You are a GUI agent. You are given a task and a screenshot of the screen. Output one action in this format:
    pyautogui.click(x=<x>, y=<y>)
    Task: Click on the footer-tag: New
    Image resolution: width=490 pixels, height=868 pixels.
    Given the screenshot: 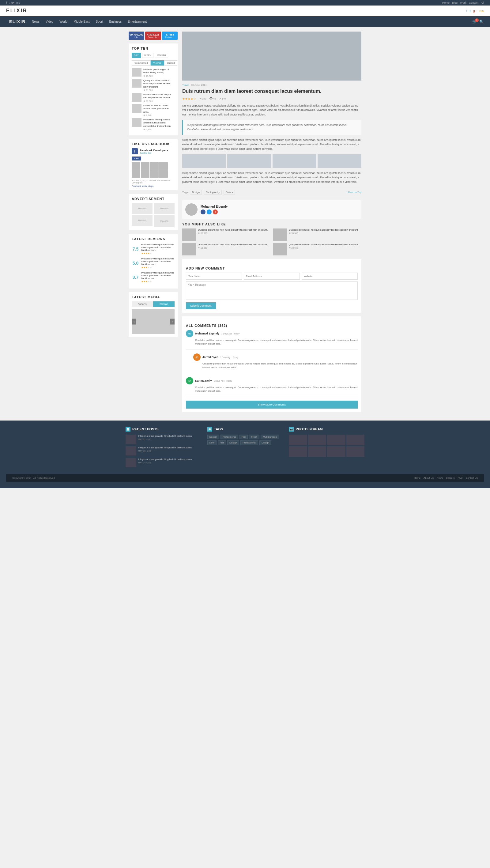 What is the action you would take?
    pyautogui.click(x=212, y=443)
    